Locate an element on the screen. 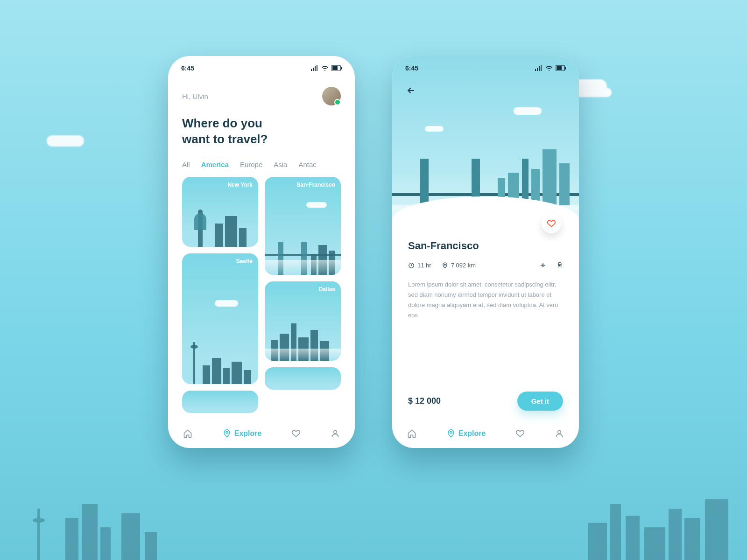 The height and width of the screenshot is (560, 747). card-label: New York is located at coordinates (240, 185).